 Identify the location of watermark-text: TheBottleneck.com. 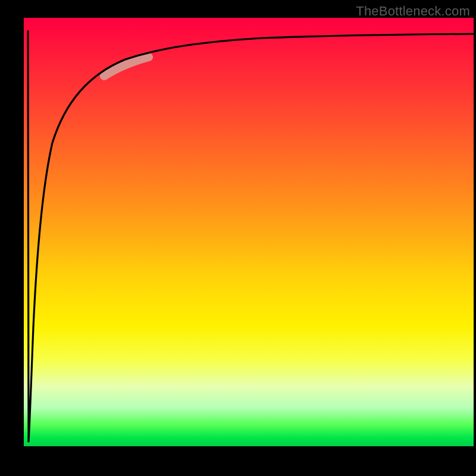
(413, 11).